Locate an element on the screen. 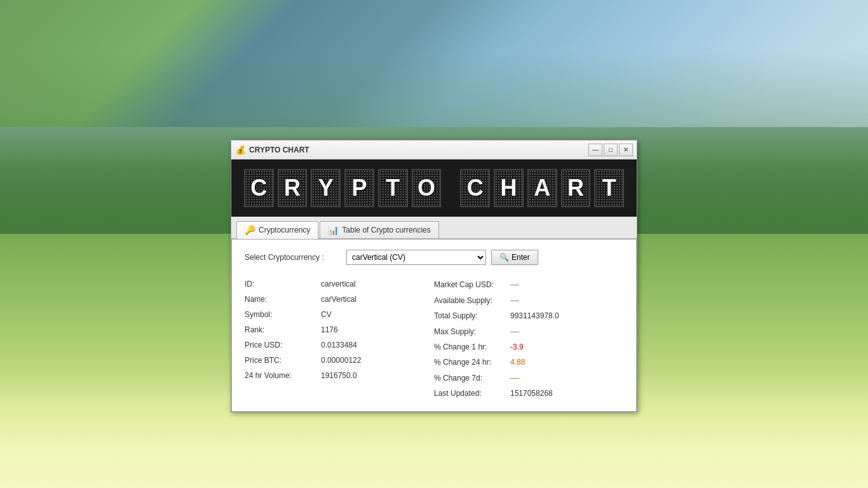 The height and width of the screenshot is (488, 868). cryptocurrency-select: carVertical (CV) is located at coordinates (416, 257).